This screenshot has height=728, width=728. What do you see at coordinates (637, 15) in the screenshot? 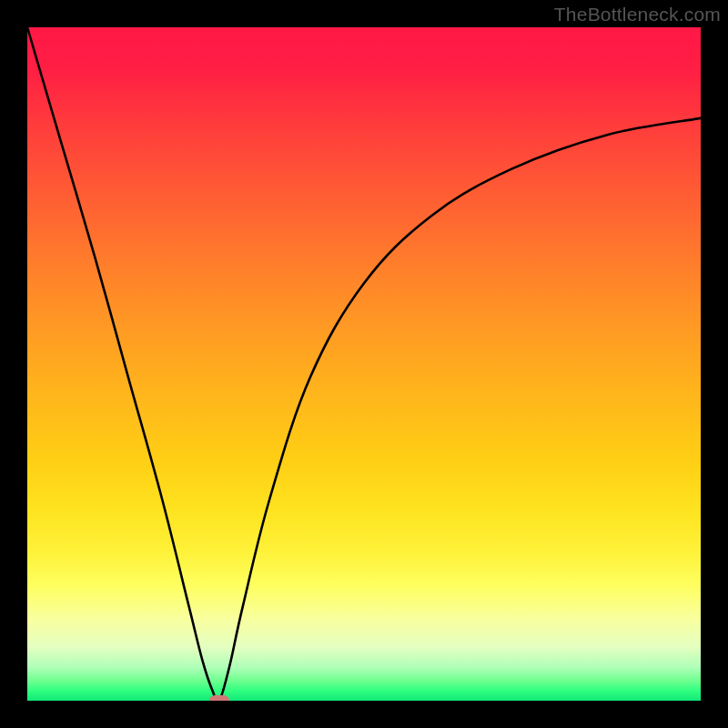
I see `attribution-text: TheBottleneck.com` at bounding box center [637, 15].